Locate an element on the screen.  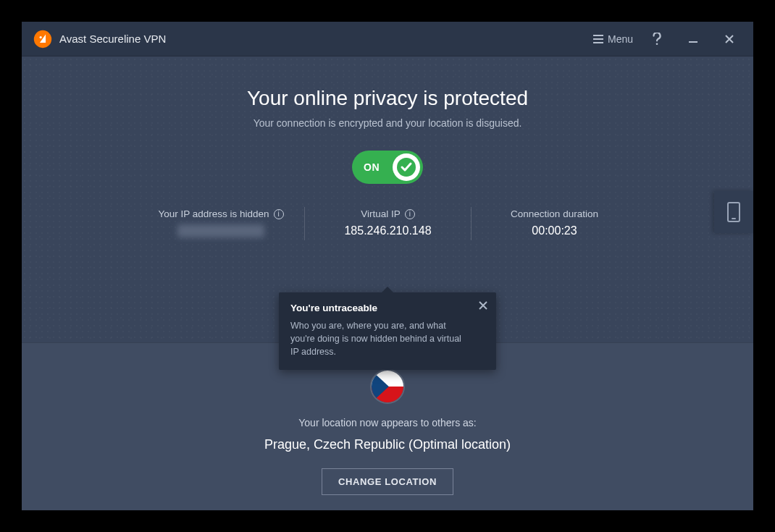
minimize-button is located at coordinates (695, 39).